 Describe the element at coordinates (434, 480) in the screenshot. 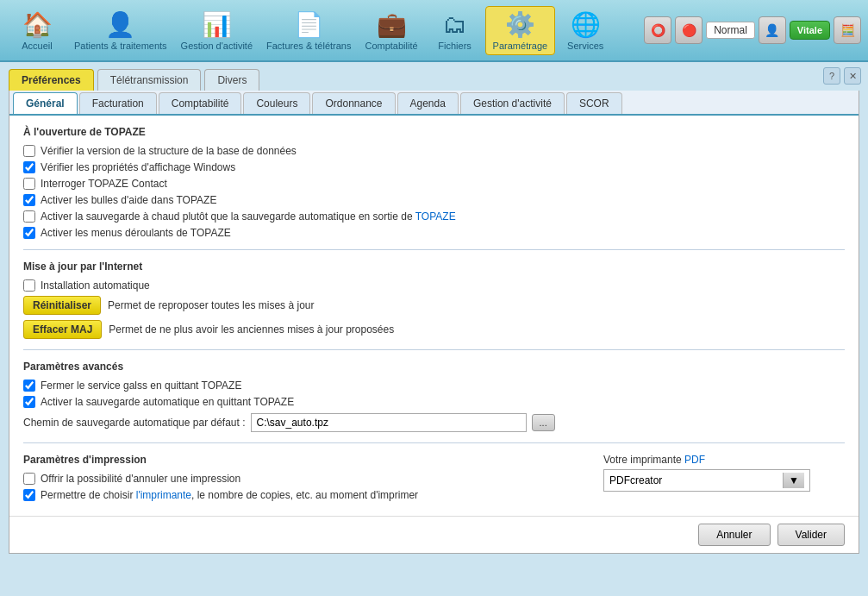

I see `print-row: Paramètres d'impression Offrir la possib…` at that location.